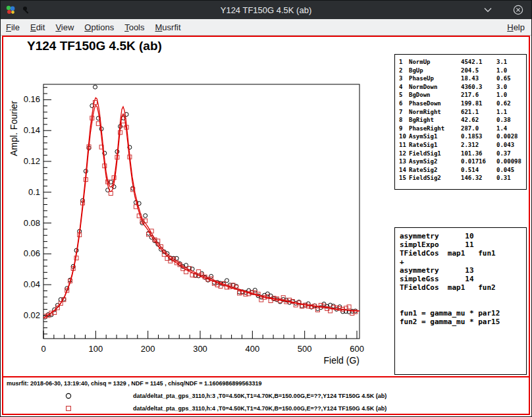  I want to click on param-value: 2.312, so click(479, 145).